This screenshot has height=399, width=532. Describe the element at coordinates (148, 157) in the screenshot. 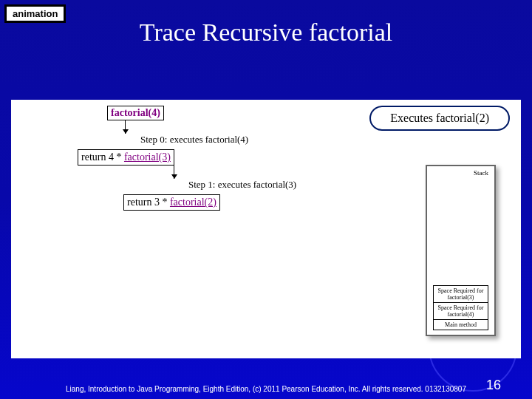

I see `factorial-3-link: factorial(3)` at that location.